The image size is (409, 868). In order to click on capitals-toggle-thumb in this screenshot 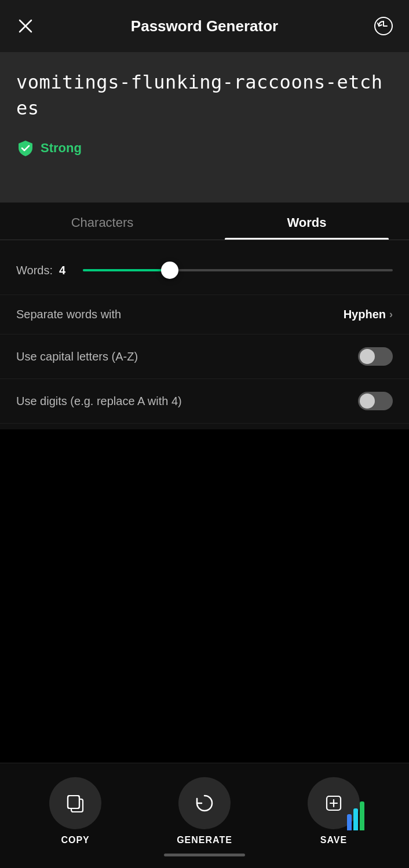, I will do `click(367, 356)`.